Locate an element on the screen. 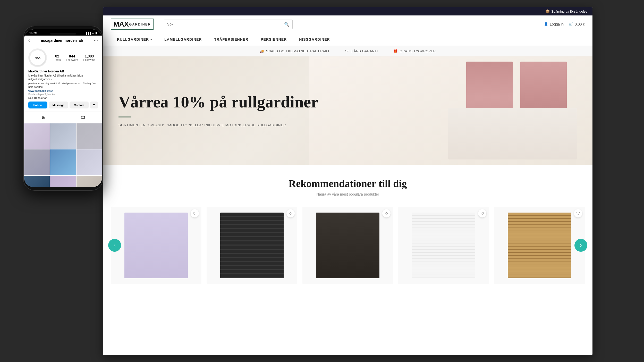 The image size is (644, 362). back-icon: ‹ is located at coordinates (29, 40).